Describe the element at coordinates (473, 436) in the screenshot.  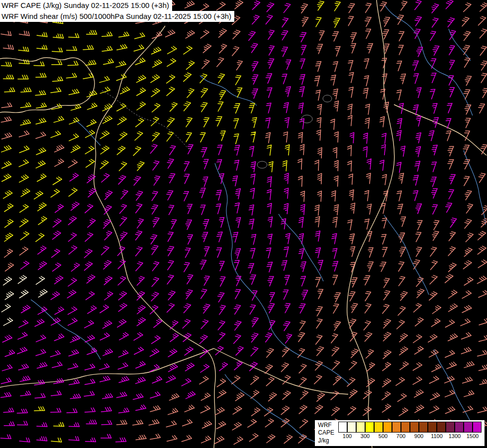
I see `legend-tick-label: 1500` at that location.